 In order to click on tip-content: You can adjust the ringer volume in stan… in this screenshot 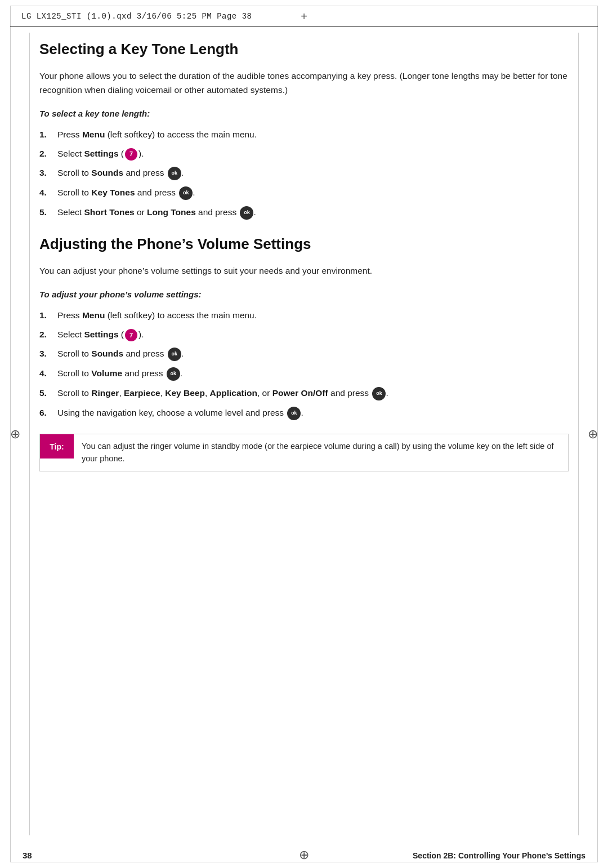, I will do `click(321, 453)`.